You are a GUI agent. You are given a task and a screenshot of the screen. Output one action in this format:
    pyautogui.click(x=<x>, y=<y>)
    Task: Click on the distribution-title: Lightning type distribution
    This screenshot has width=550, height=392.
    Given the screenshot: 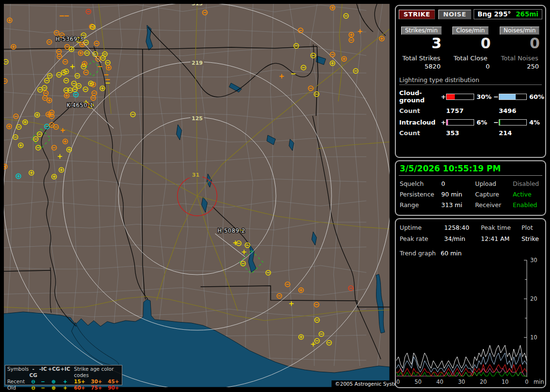 What is the action you would take?
    pyautogui.click(x=471, y=81)
    